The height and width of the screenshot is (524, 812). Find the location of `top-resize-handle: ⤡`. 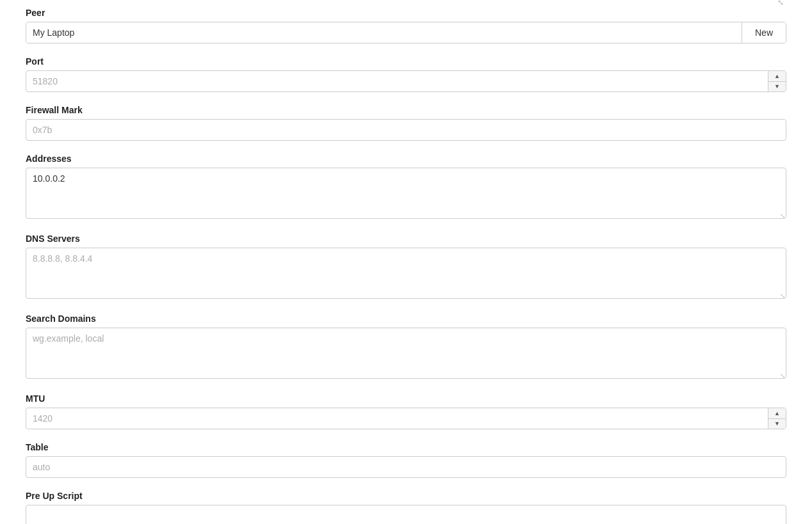

top-resize-handle: ⤡ is located at coordinates (406, 3).